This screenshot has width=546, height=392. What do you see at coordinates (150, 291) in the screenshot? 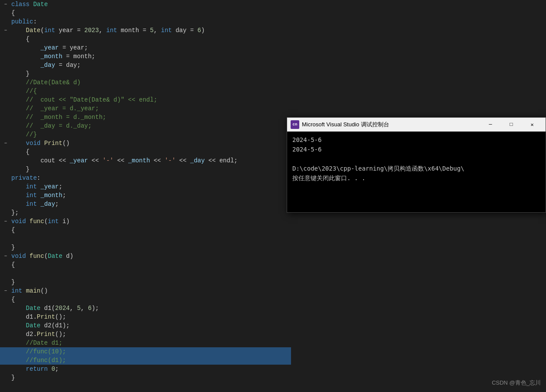
I see `code-text: int main()` at bounding box center [150, 291].